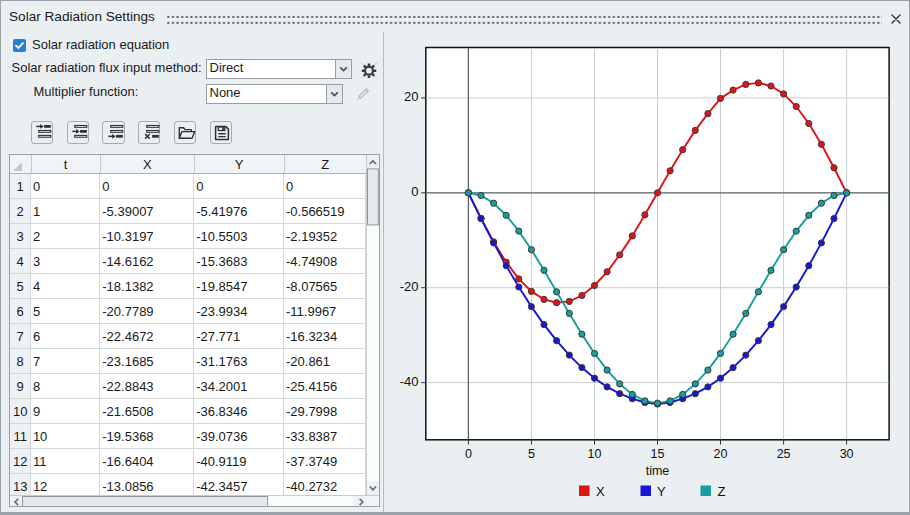 Image resolution: width=910 pixels, height=515 pixels. I want to click on svg-text: 5, so click(532, 454).